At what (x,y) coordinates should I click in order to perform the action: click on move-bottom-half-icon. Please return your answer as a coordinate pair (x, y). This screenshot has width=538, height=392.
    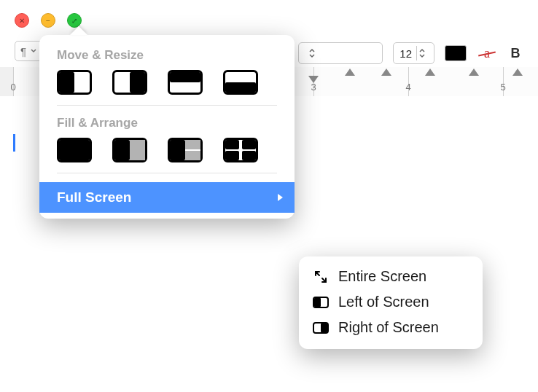
    Looking at the image, I should click on (241, 82).